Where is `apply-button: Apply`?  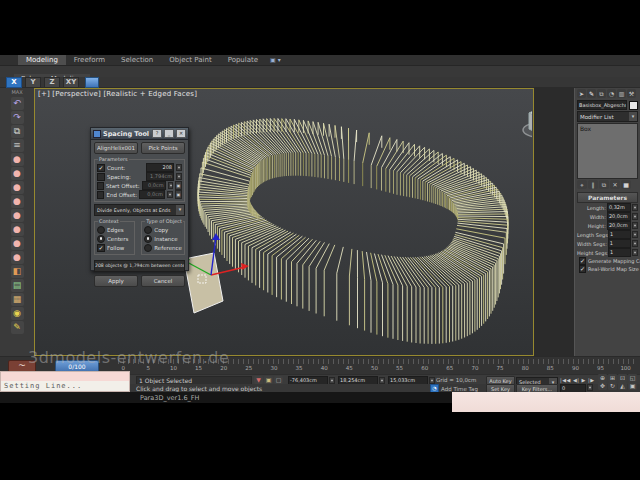
apply-button: Apply is located at coordinates (116, 281).